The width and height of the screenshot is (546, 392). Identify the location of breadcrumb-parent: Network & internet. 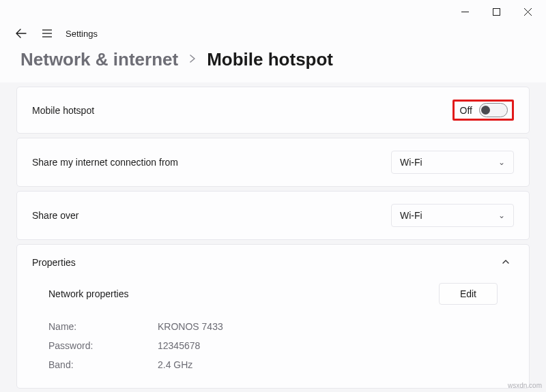
(100, 60).